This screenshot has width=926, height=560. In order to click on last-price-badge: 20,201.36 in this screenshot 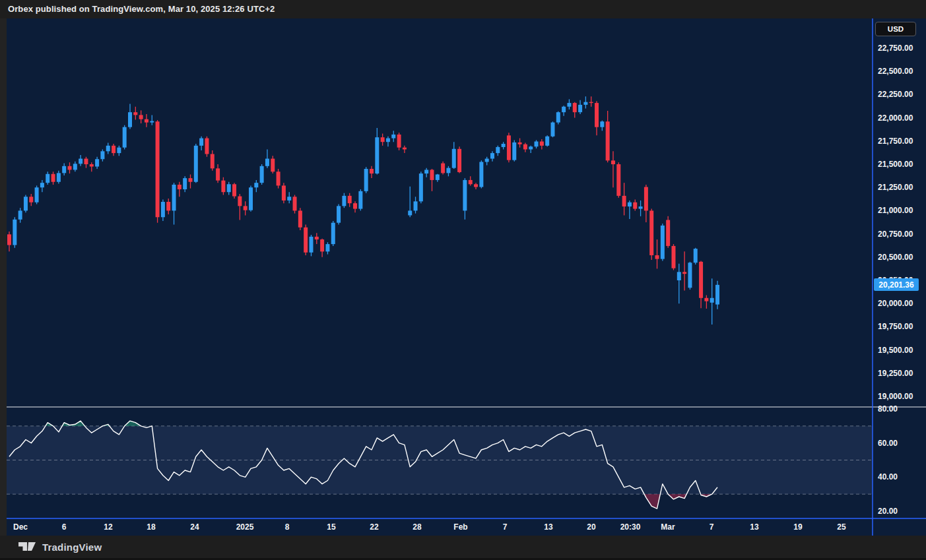, I will do `click(896, 285)`.